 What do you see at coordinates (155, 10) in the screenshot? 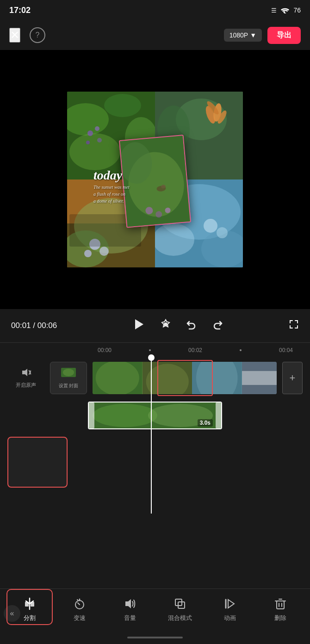
I see `status-bar: 17:02 ☰ 76` at bounding box center [155, 10].